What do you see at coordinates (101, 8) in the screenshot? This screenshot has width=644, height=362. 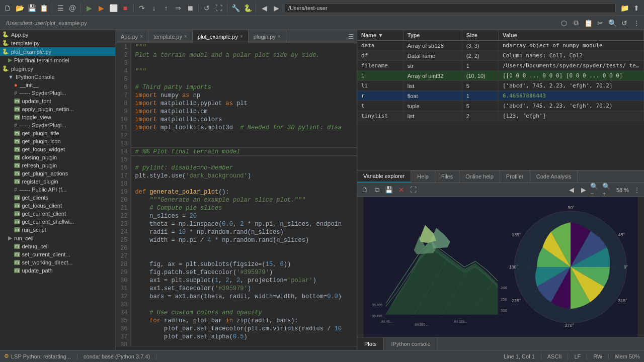 I see `debug-icon: ▶` at bounding box center [101, 8].